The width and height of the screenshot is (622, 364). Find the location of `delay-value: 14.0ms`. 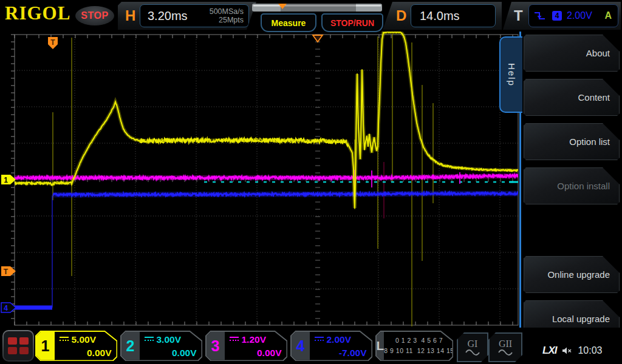

delay-value: 14.0ms is located at coordinates (436, 16).